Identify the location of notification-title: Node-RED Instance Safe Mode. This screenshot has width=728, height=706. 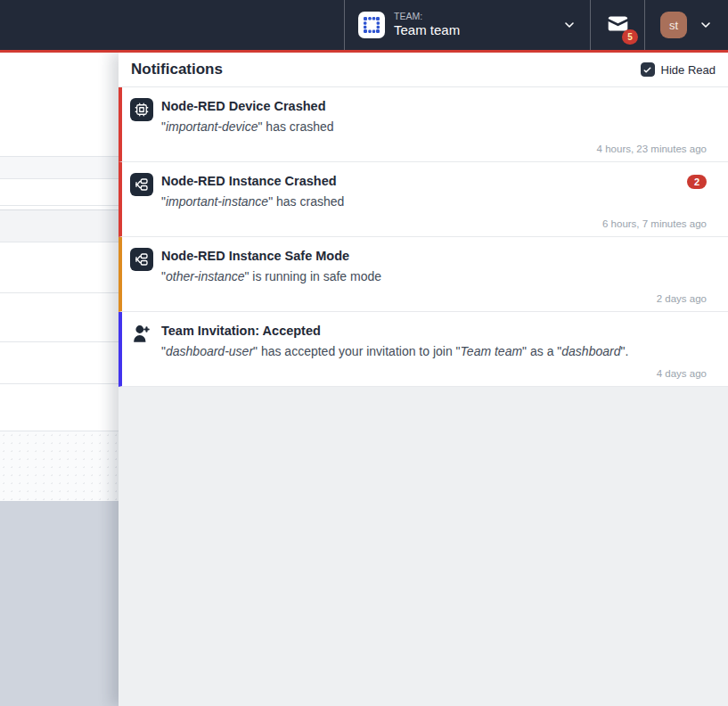
(255, 256).